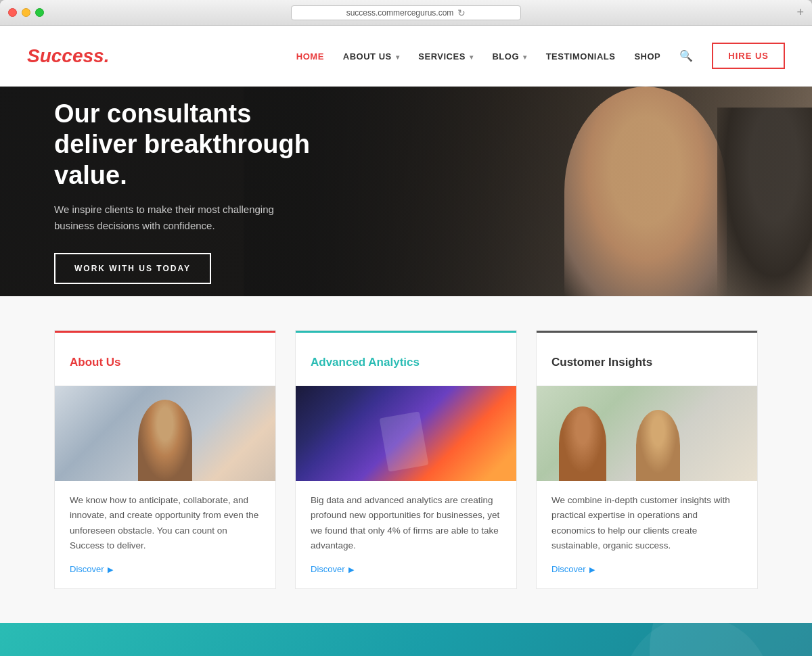 This screenshot has width=812, height=656. What do you see at coordinates (26, 12) in the screenshot?
I see `dot-minimize` at bounding box center [26, 12].